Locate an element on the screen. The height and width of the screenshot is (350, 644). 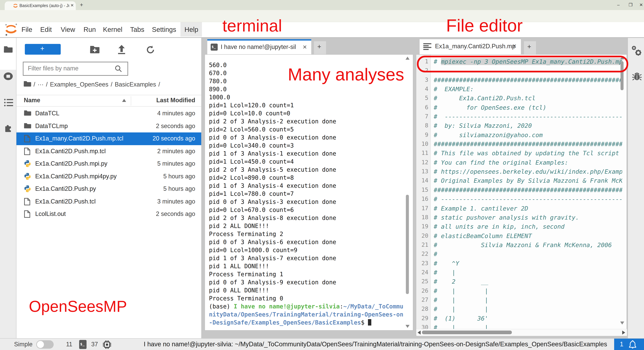
editor-new-tab: + is located at coordinates (530, 48).